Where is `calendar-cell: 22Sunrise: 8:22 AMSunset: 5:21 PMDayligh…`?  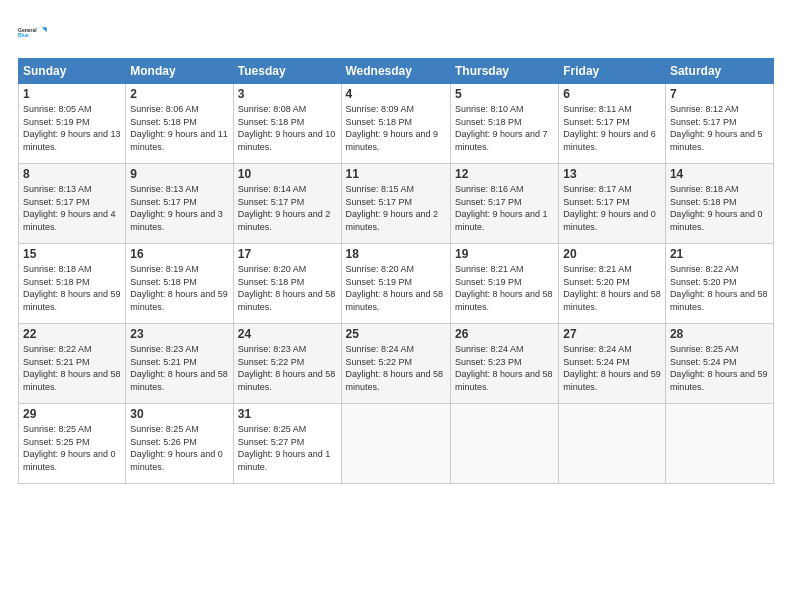 calendar-cell: 22Sunrise: 8:22 AMSunset: 5:21 PMDayligh… is located at coordinates (72, 364).